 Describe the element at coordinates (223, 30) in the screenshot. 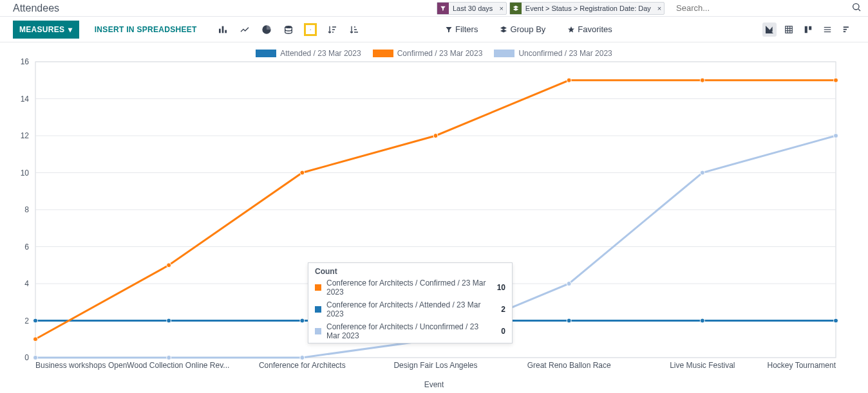

I see `bar-chart-icon` at that location.